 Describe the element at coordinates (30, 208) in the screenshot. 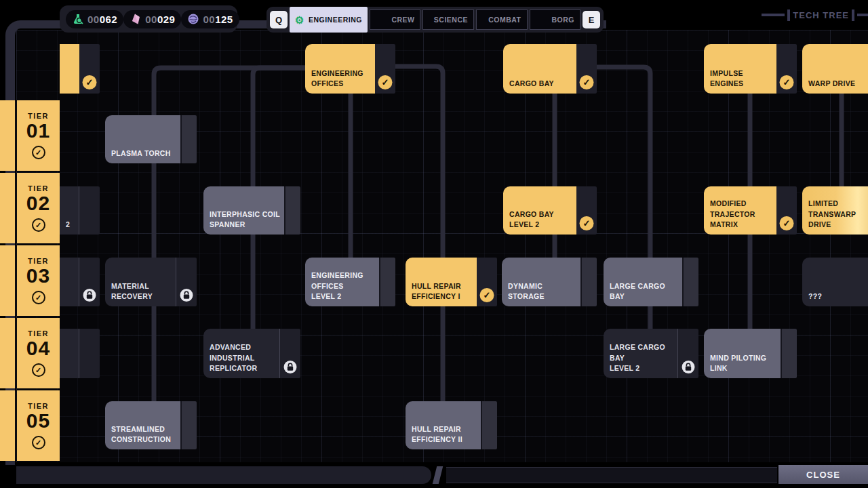

I see `tier-02-block: TIER 02 ✓` at that location.